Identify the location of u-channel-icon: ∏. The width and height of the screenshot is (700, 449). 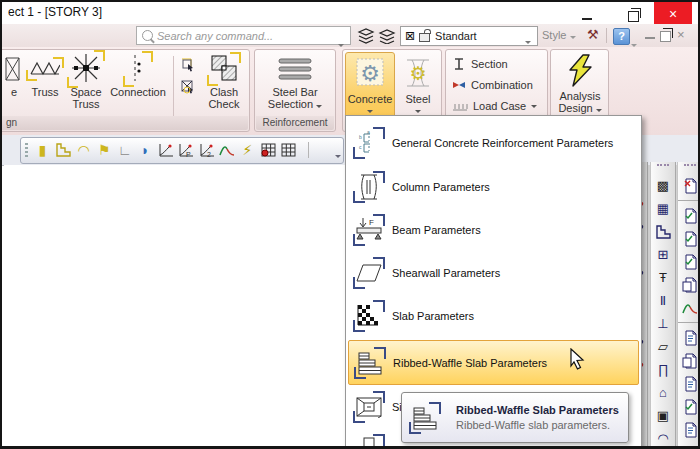
(663, 370).